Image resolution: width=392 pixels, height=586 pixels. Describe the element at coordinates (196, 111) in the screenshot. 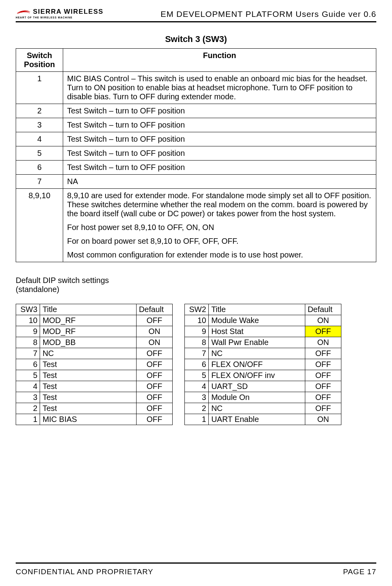

I see `table-row: 2Test Switch – turn to OFF position` at that location.